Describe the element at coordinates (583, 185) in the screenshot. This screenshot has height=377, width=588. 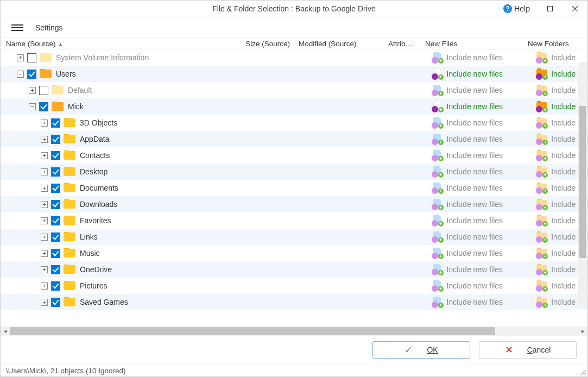
I see `vertical-scrollbar` at that location.